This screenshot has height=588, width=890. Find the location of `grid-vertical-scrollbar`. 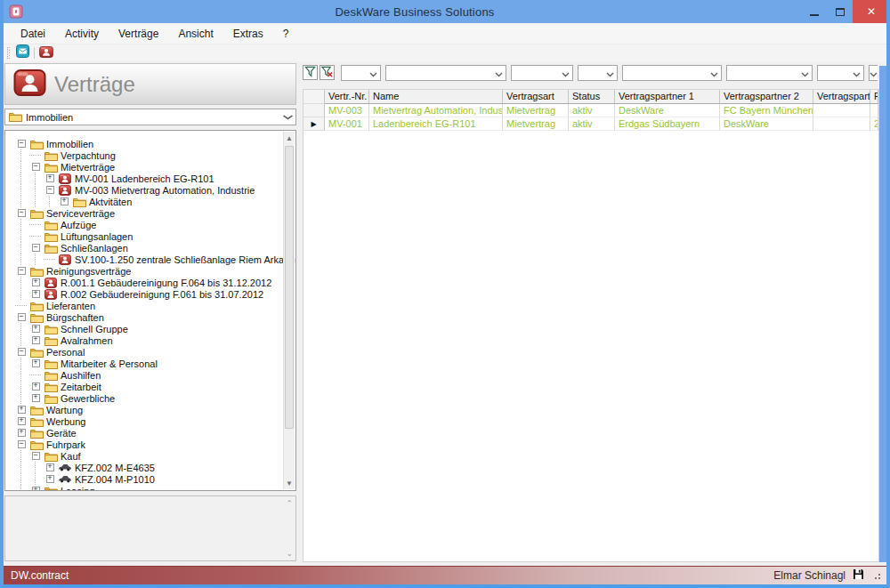

grid-vertical-scrollbar is located at coordinates (883, 314).